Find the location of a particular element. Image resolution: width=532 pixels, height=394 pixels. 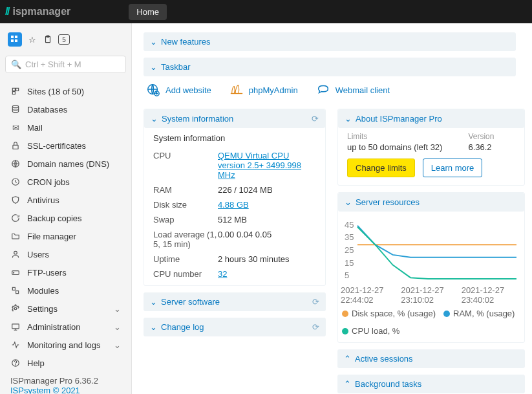

sidebar-item-help: Help is located at coordinates (66, 363).